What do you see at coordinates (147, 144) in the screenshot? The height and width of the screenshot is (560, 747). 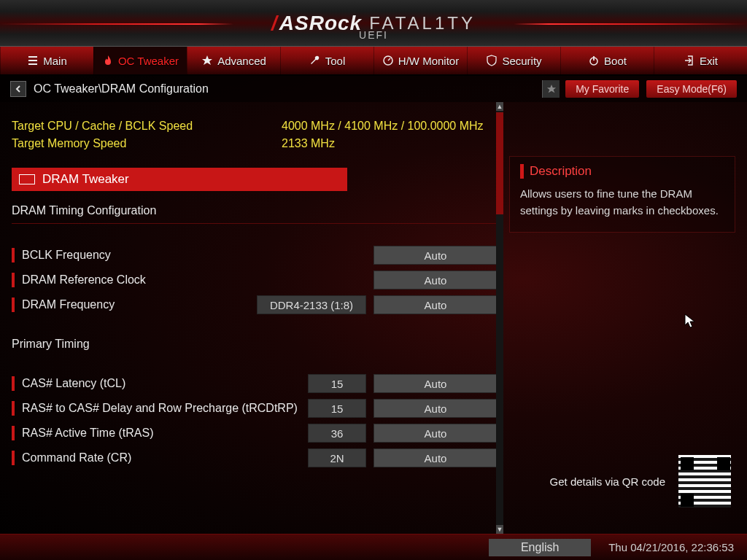 I see `target-memory-label: Target Memory Speed` at bounding box center [147, 144].